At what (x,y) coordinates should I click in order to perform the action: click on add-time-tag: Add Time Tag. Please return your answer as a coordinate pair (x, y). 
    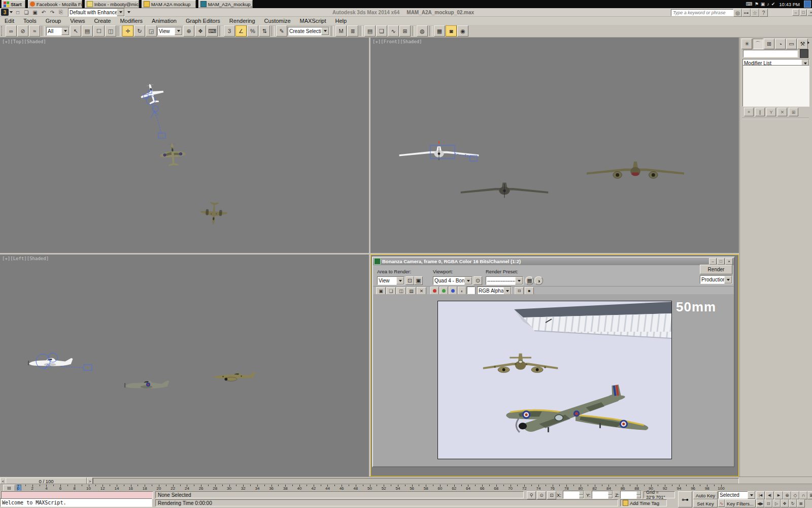
    Looking at the image, I should click on (644, 503).